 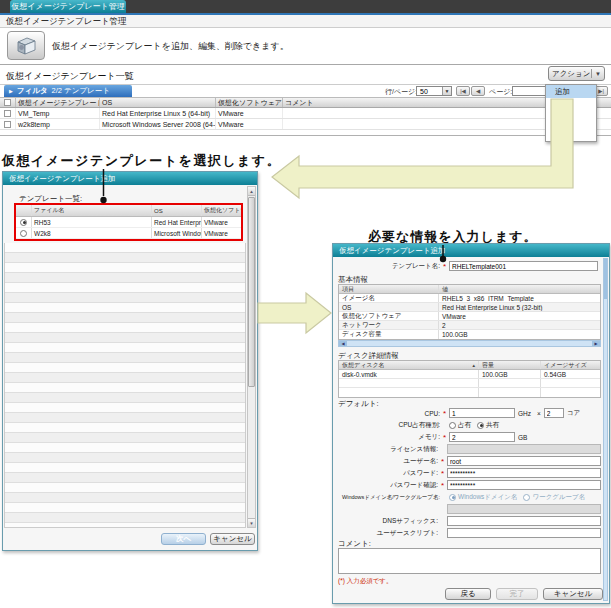 I want to click on note-select-template: 仮想イメージテンプレートを選択します。, so click(x=142, y=161).